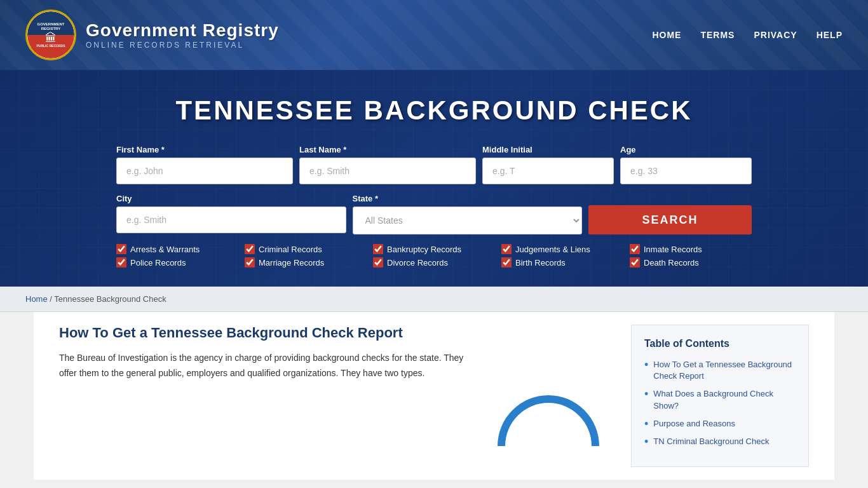 This screenshot has width=868, height=488. What do you see at coordinates (153, 35) in the screenshot?
I see `logo-area: GOVERNMENT REGISTRY 🏛 PUBLIC RECORDS Gov…` at bounding box center [153, 35].